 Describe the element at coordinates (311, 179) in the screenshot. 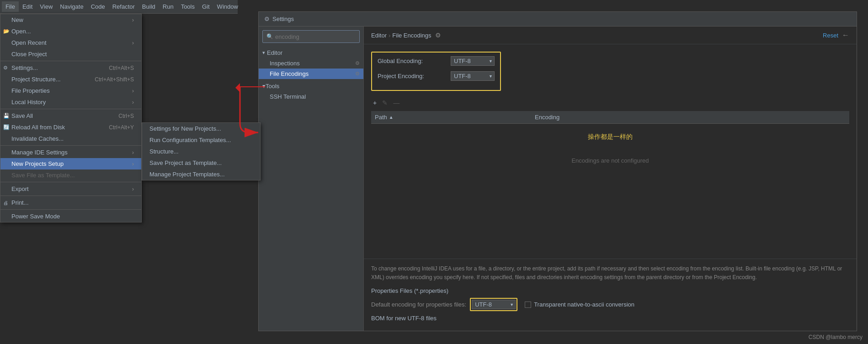

I see `settings-sidebar: 🔍 ▾ Editor Inspections ⚙ File Encodings …` at that location.